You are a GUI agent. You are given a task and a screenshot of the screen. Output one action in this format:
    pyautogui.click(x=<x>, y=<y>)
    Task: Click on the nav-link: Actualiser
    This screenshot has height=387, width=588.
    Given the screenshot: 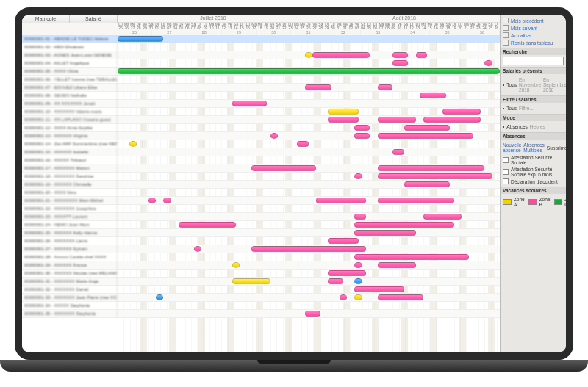 What is the action you would take?
    pyautogui.click(x=534, y=35)
    